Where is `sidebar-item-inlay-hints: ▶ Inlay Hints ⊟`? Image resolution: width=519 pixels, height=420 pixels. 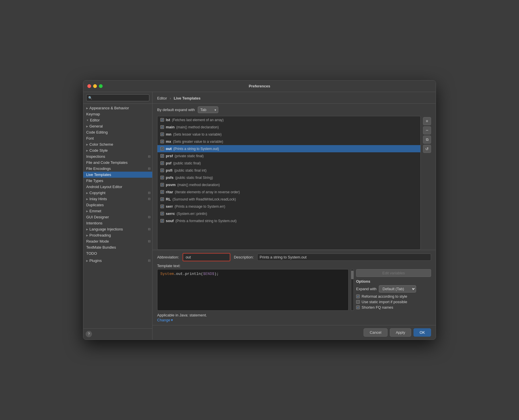
sidebar-item-inlay-hints: ▶ Inlay Hints ⊟ is located at coordinates (118, 199).